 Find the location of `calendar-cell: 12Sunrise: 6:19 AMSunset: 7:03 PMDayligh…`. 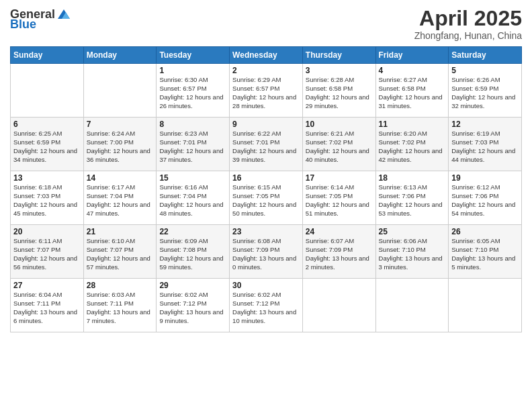

calendar-cell: 12Sunrise: 6:19 AMSunset: 7:03 PMDayligh… is located at coordinates (485, 144).